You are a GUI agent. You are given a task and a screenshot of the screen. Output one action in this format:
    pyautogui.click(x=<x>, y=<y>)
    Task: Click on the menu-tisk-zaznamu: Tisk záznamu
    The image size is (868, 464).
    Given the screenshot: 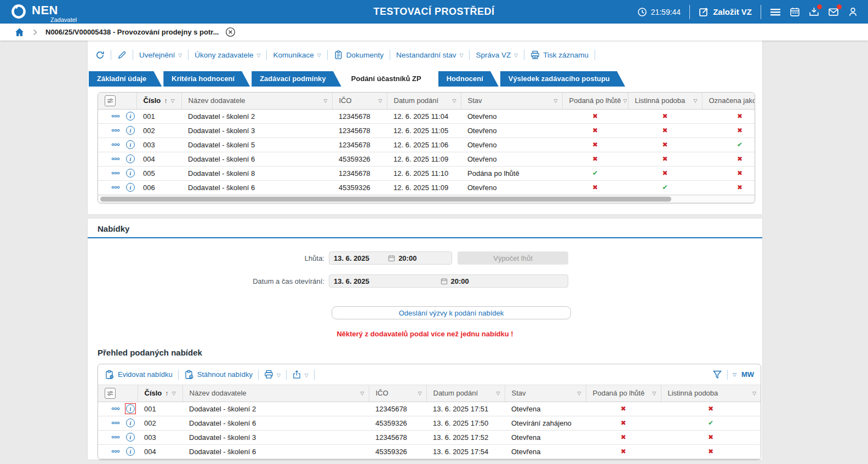 What is the action you would take?
    pyautogui.click(x=559, y=55)
    